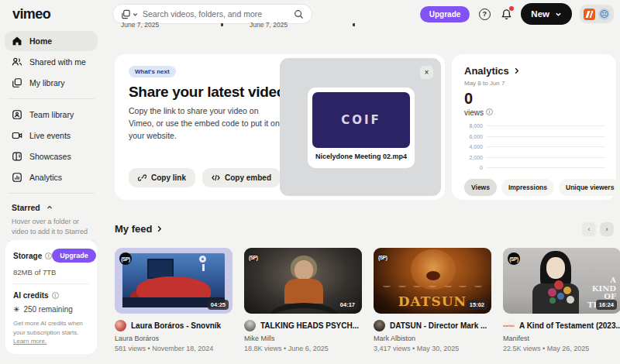  Describe the element at coordinates (570, 325) in the screenshot. I see `video-title: A Kind of Testament (2023...` at that location.